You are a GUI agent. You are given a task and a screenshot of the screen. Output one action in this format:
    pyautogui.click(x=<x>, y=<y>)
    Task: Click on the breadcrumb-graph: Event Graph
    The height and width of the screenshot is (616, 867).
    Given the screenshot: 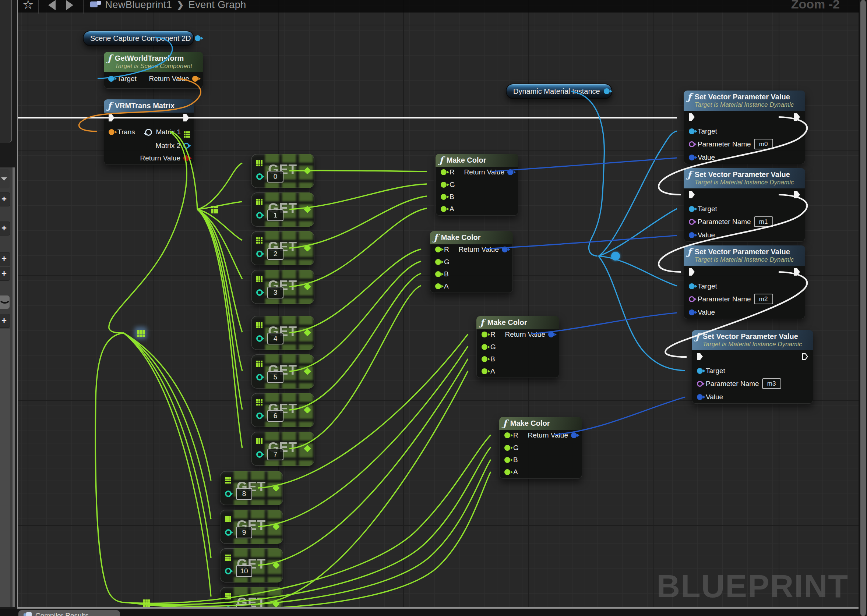 What is the action you would take?
    pyautogui.click(x=217, y=5)
    